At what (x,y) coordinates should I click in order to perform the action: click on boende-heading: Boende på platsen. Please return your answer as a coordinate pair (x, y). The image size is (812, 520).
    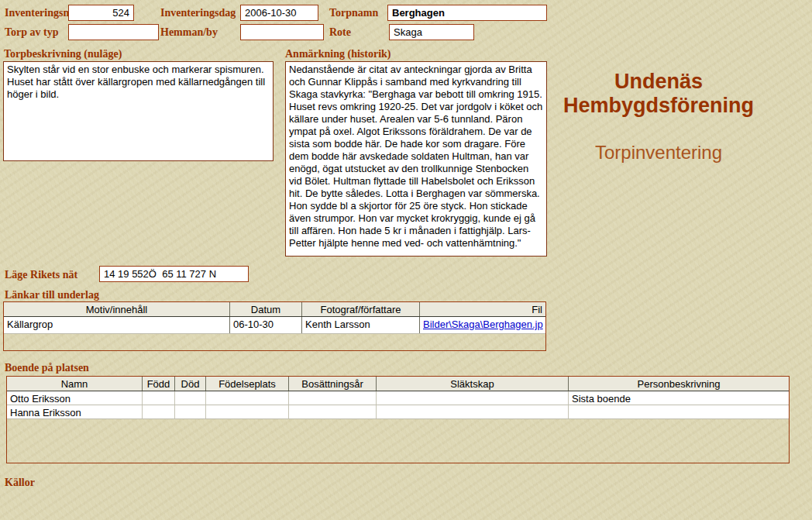
    Looking at the image, I should click on (46, 368).